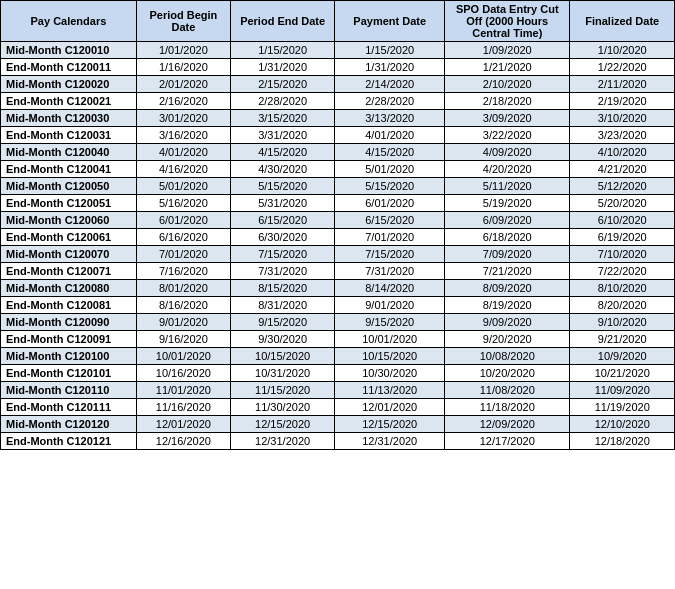 Image resolution: width=675 pixels, height=589 pixels. Describe the element at coordinates (282, 118) in the screenshot. I see `date-cell: 3/15/2020` at that location.